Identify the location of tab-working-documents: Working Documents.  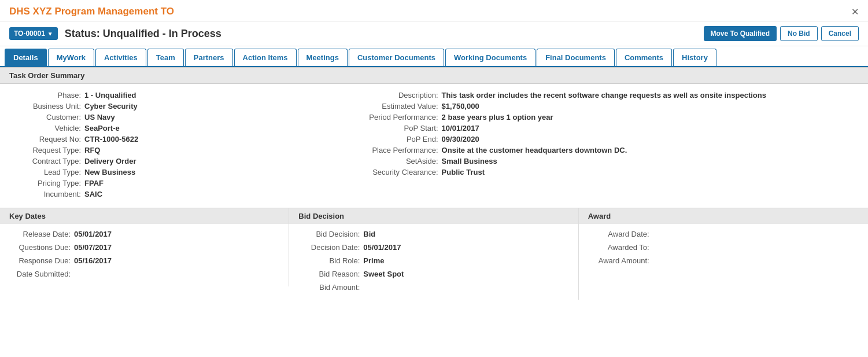
(490, 57).